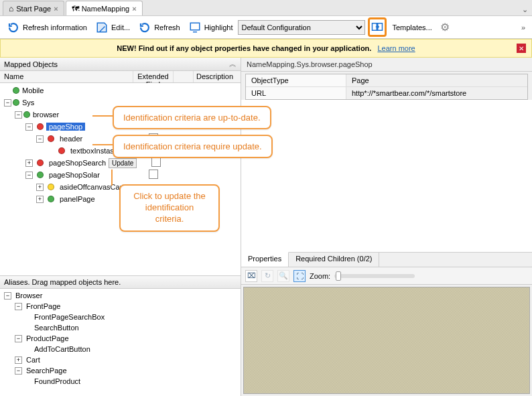 The width and height of the screenshot is (532, 396). What do you see at coordinates (34, 360) in the screenshot?
I see `alias-item: Cart` at bounding box center [34, 360].